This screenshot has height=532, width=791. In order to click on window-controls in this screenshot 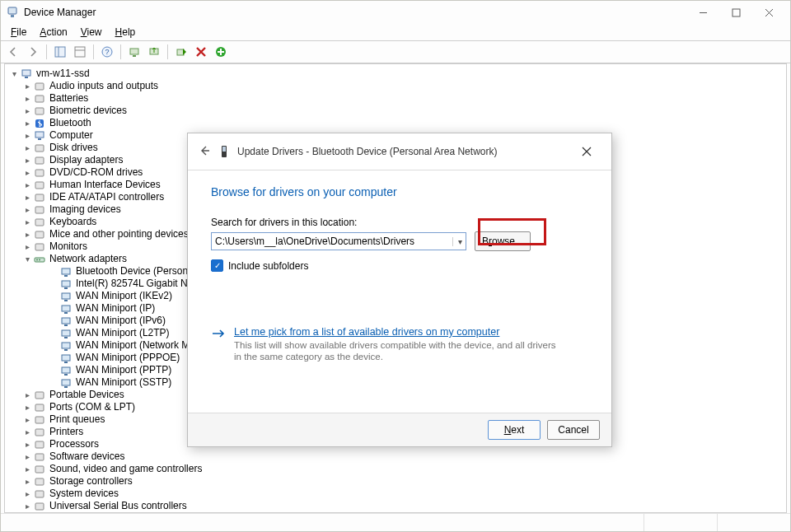, I will do `click(736, 12)`.